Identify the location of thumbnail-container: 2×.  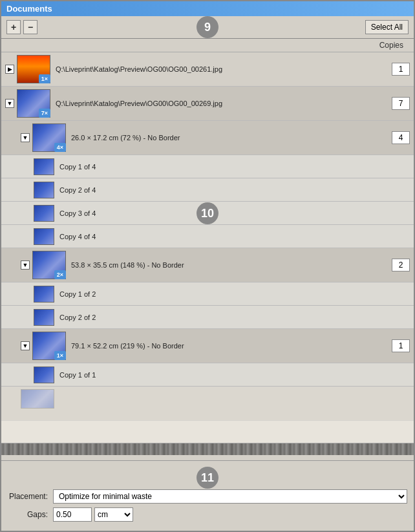
(49, 265).